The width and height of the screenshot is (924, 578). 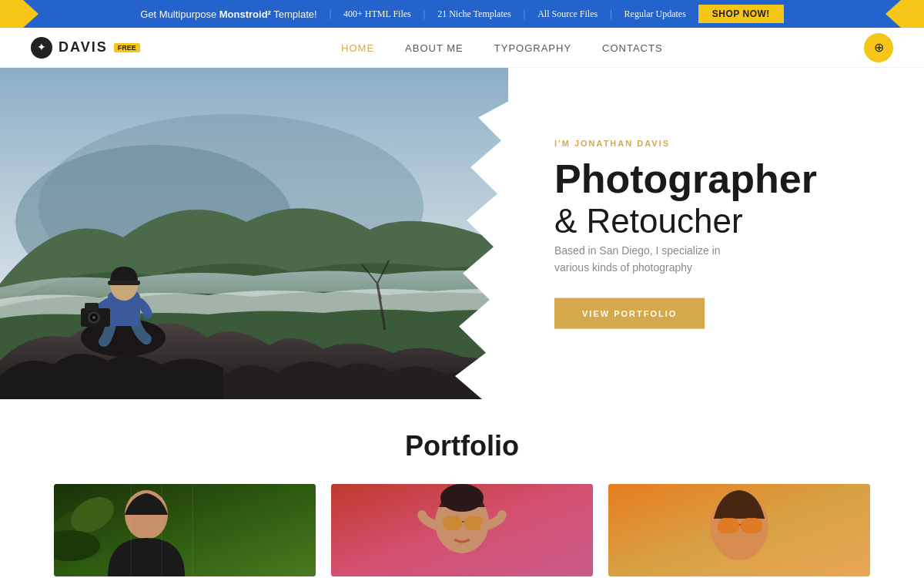 What do you see at coordinates (502, 48) in the screenshot?
I see `nav-links: HOME ABOUT ME TYPOGRAPHY CONTACTS` at bounding box center [502, 48].